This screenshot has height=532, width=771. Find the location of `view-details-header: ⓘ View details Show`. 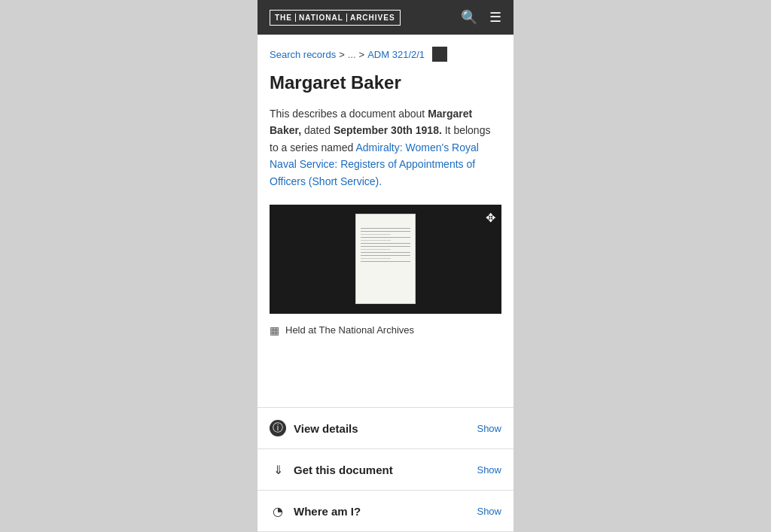

view-details-header: ⓘ View details Show is located at coordinates (386, 428).